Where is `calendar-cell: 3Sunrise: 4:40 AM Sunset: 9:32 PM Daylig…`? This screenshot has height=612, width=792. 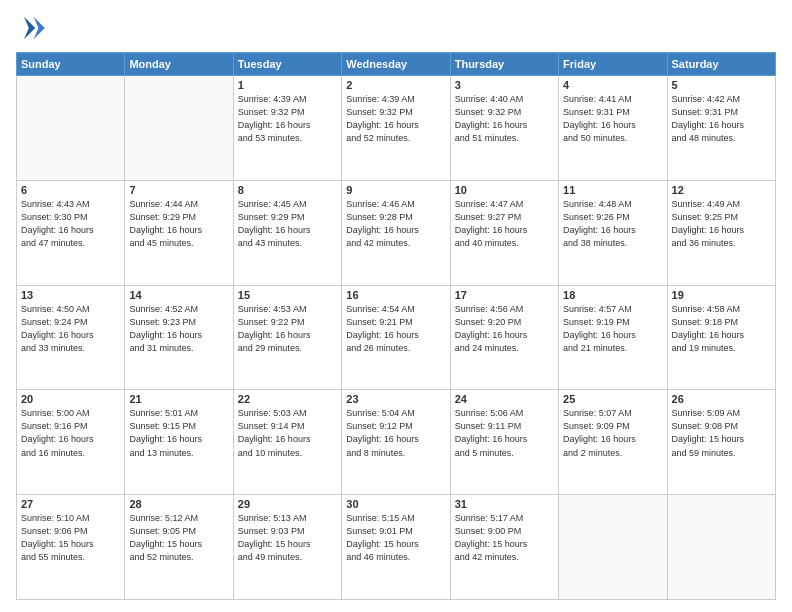 calendar-cell: 3Sunrise: 4:40 AM Sunset: 9:32 PM Daylig… is located at coordinates (504, 128).